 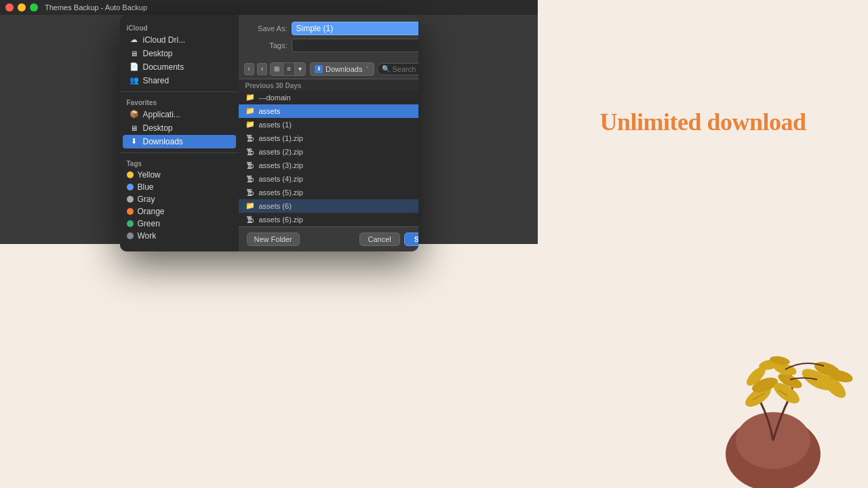 I want to click on tag-green-label: Green, so click(x=149, y=224).